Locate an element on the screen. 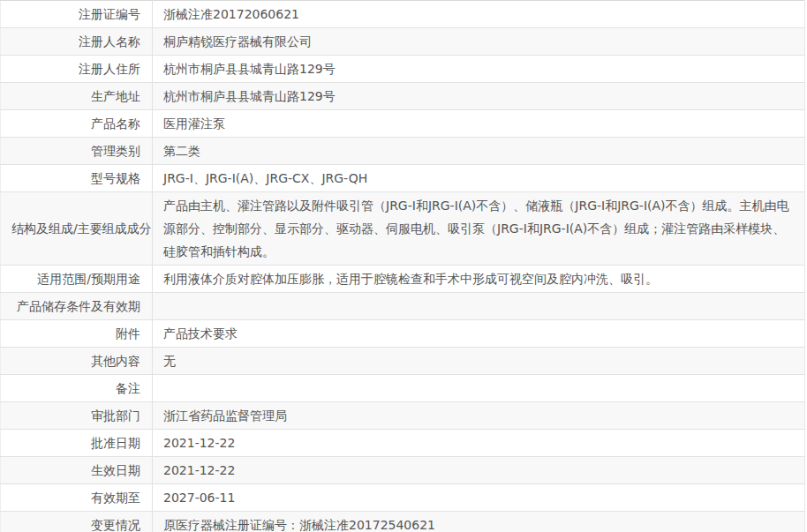  row-label-cell: 注册人住所 is located at coordinates (77, 69).